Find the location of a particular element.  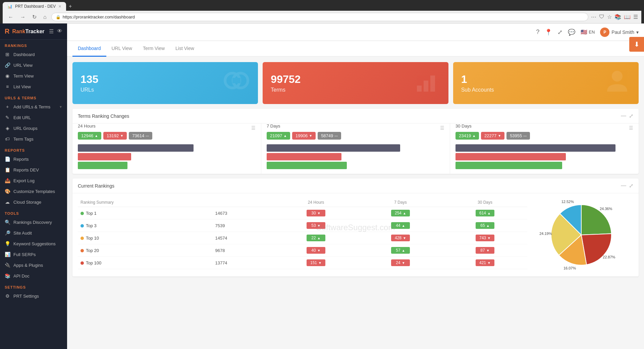

arrow-icon: ▼ is located at coordinates (320, 263).